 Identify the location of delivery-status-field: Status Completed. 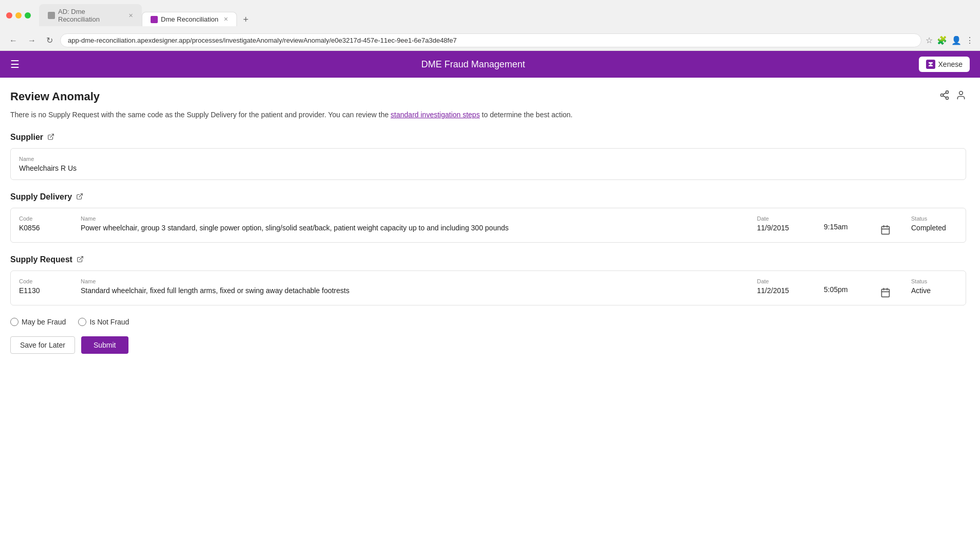
(934, 224).